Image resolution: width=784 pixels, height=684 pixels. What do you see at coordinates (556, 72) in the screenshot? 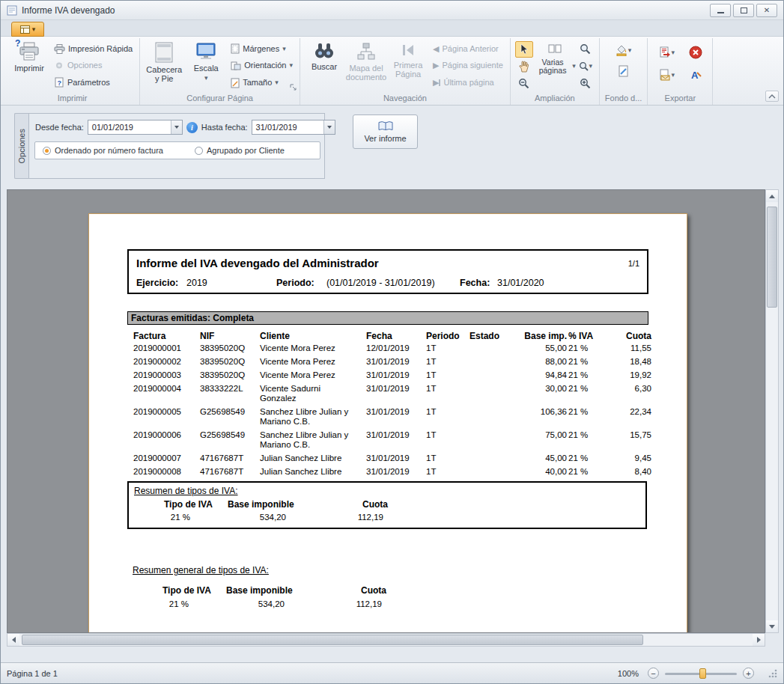
I see `ribbon-group-ampliacion: Varias páginas ▾ ▾ Ampliación` at bounding box center [556, 72].